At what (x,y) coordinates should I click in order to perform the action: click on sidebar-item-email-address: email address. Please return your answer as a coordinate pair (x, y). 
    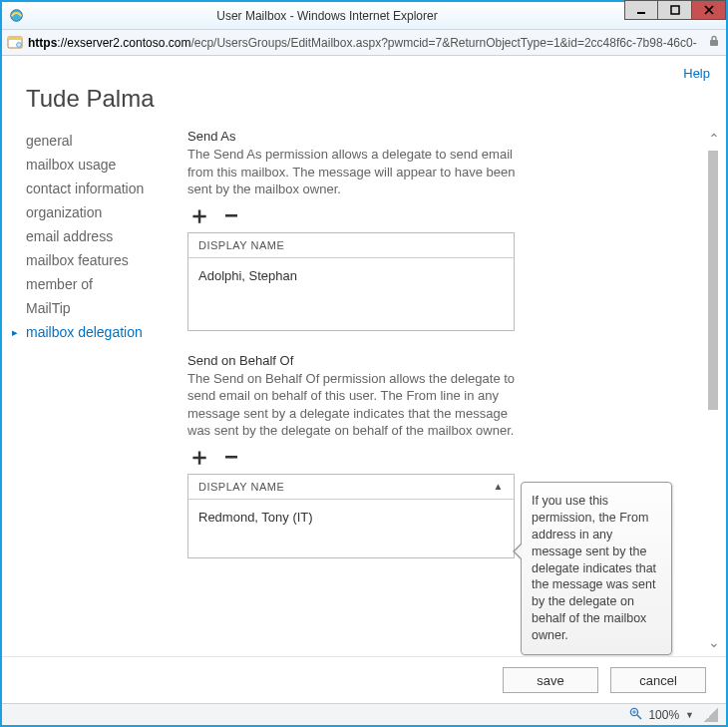
    Looking at the image, I should click on (107, 236).